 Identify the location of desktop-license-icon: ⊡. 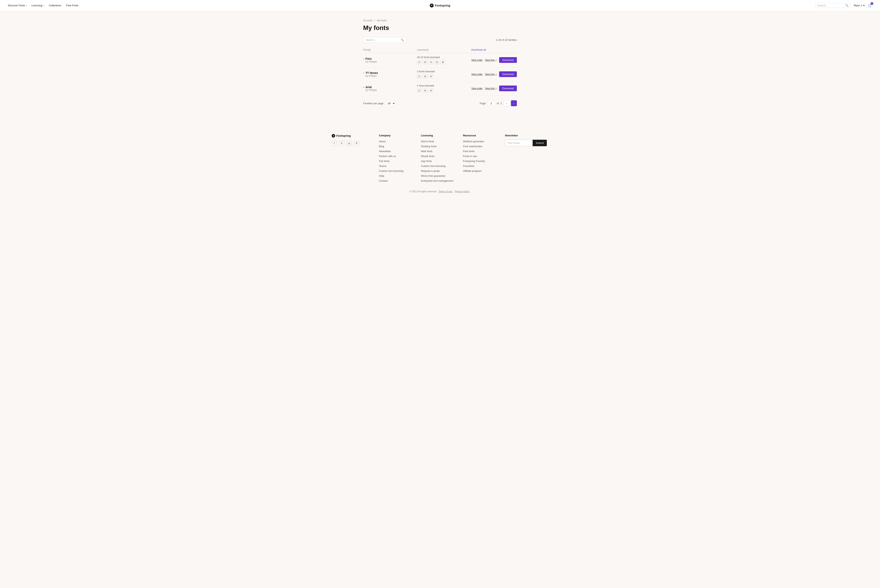
(419, 76).